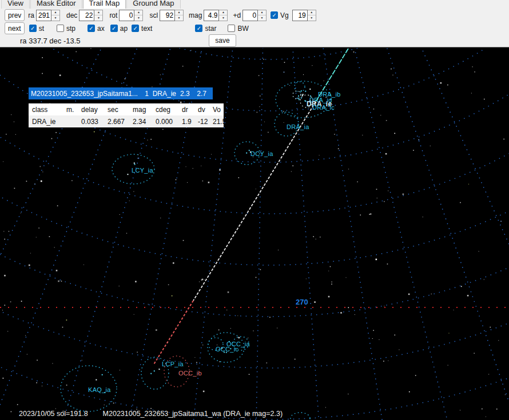  I want to click on vg-spinner: ▲▼, so click(312, 15).